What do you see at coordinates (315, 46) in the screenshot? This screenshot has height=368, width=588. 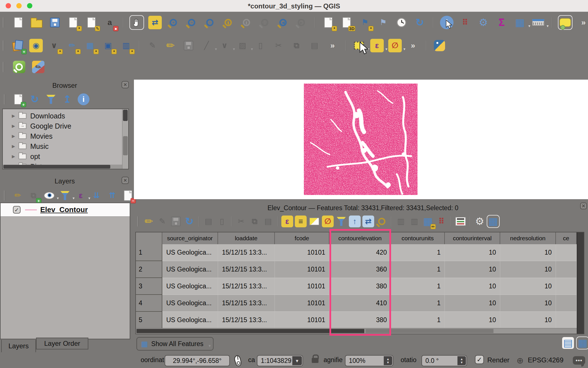 I see `paste-features-icon: ▤` at bounding box center [315, 46].